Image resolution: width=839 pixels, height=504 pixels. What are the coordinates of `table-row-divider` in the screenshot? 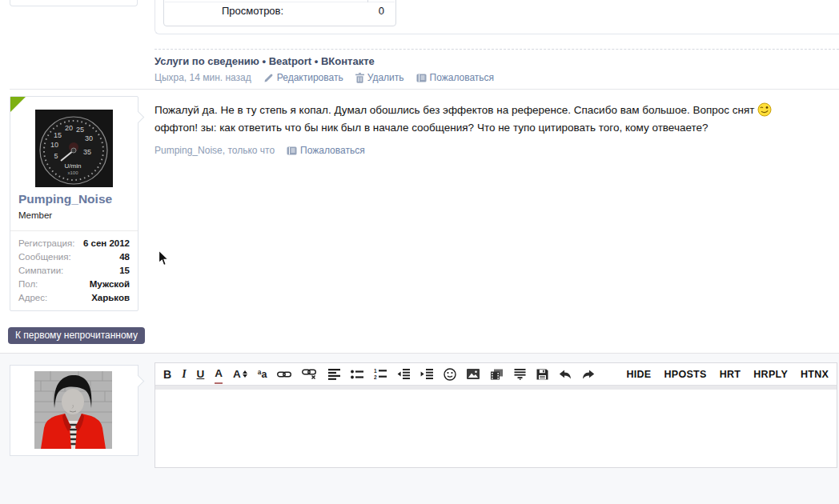 It's located at (280, 2).